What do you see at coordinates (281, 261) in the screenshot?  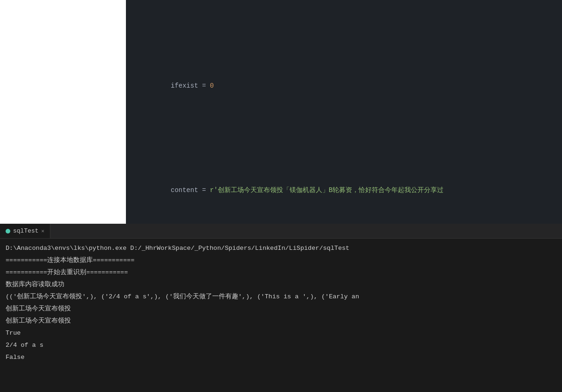 I see `terminal-line: ===========连接本地数据库===========` at bounding box center [281, 261].